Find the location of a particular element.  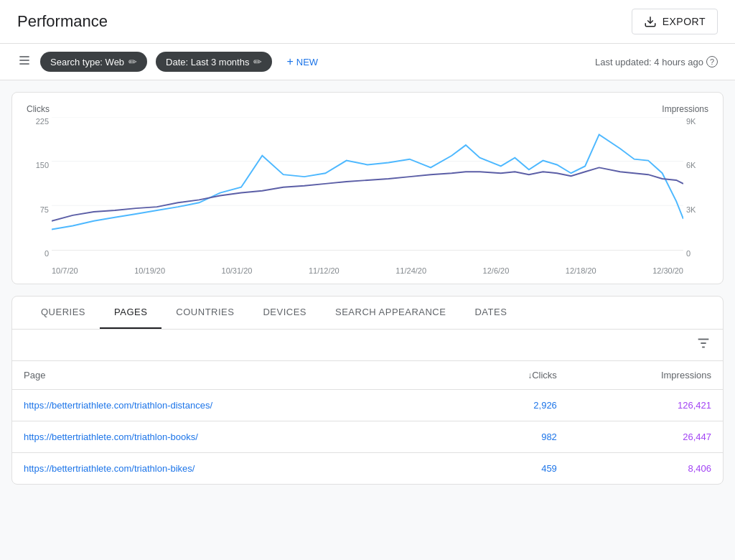

table-row: https://bettertriathlete.com/triathlon-d… is located at coordinates (368, 406).